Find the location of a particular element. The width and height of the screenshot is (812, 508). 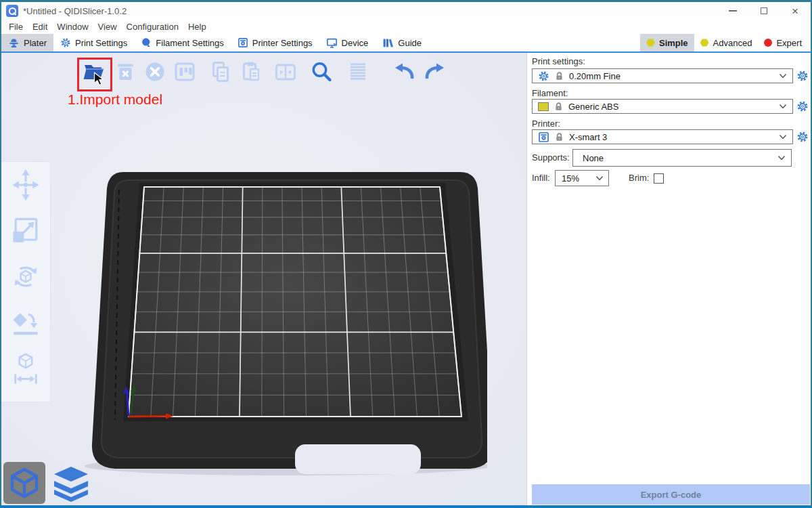

mode-label: Advanced is located at coordinates (733, 43).